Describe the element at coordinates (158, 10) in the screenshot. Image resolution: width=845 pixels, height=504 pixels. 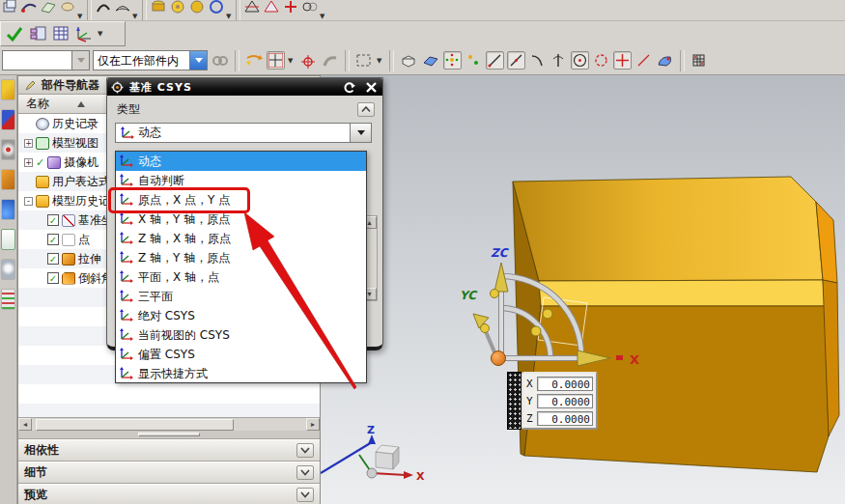
I see `boss-icon` at that location.